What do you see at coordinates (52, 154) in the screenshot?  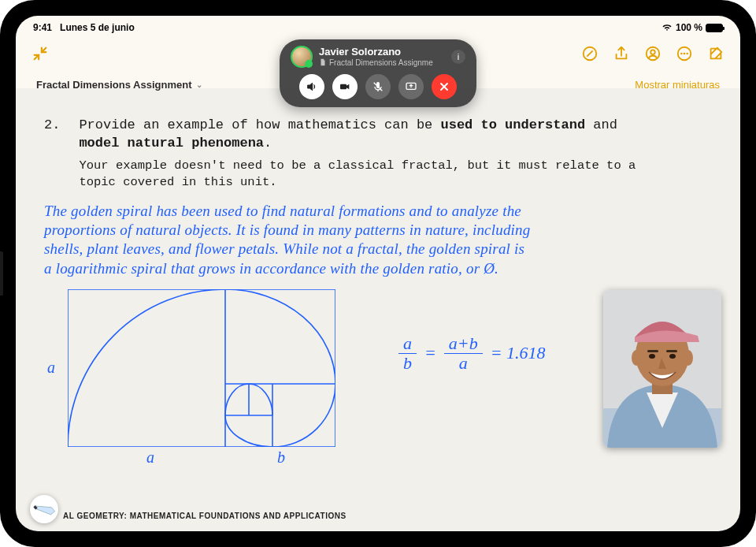 I see `question-number: 2.` at bounding box center [52, 154].